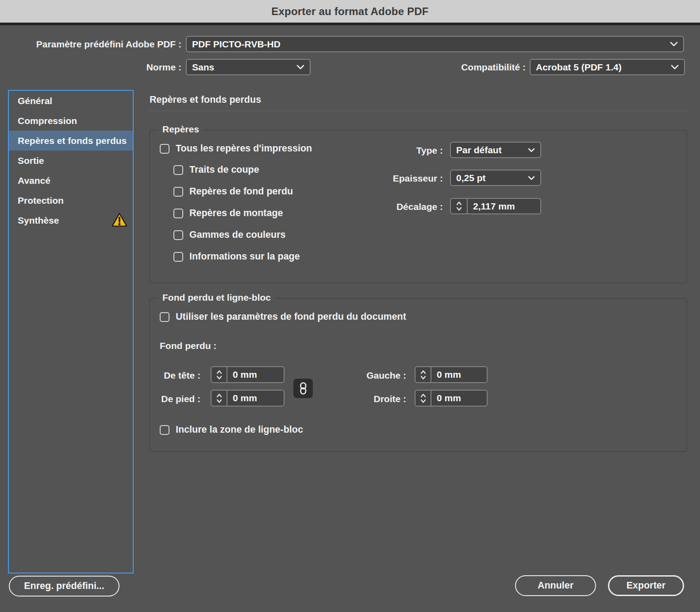  Describe the element at coordinates (178, 170) in the screenshot. I see `crop-marks-checkbox` at that location.